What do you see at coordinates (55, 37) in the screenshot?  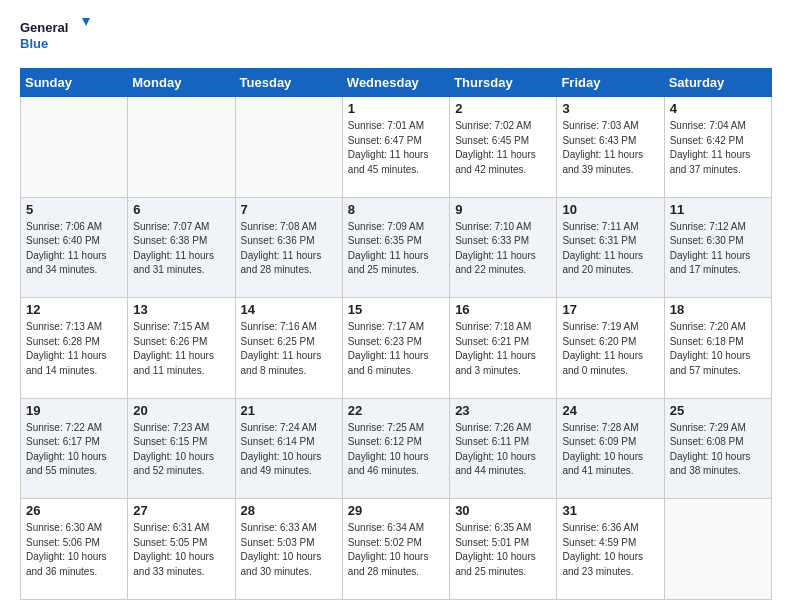 I see `logo: General Blue` at bounding box center [55, 37].